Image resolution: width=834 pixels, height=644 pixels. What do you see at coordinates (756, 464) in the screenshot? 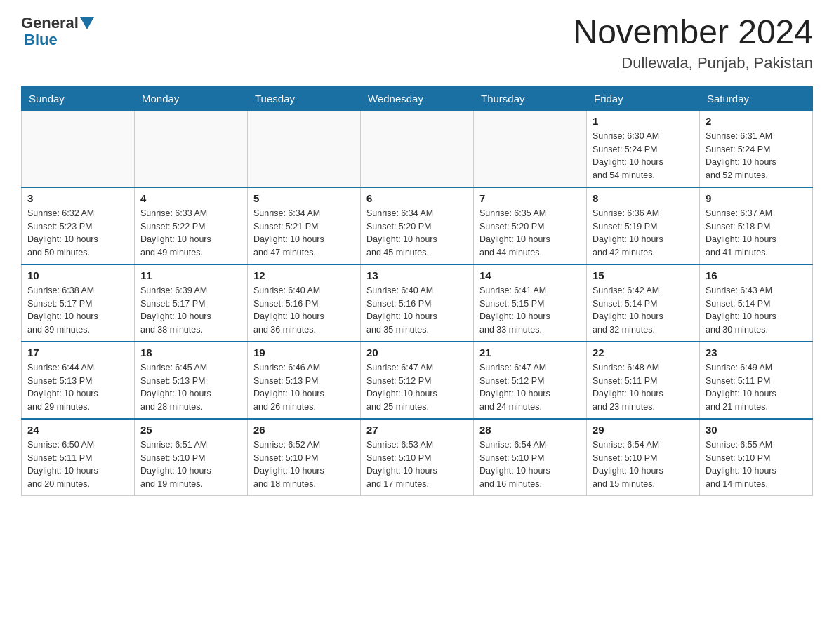
I see `day-info: Sunrise: 6:55 AM Sunset: 5:10 PM Dayligh…` at bounding box center [756, 464].